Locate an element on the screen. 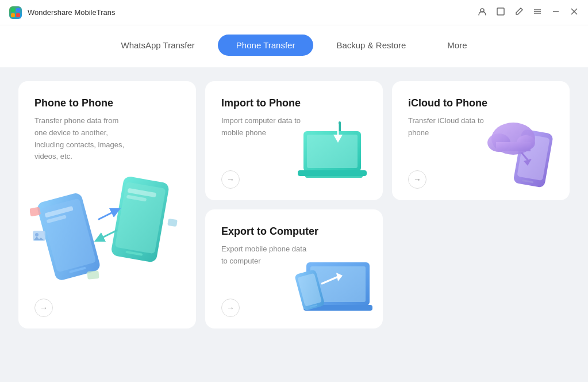  app-icon is located at coordinates (16, 13).